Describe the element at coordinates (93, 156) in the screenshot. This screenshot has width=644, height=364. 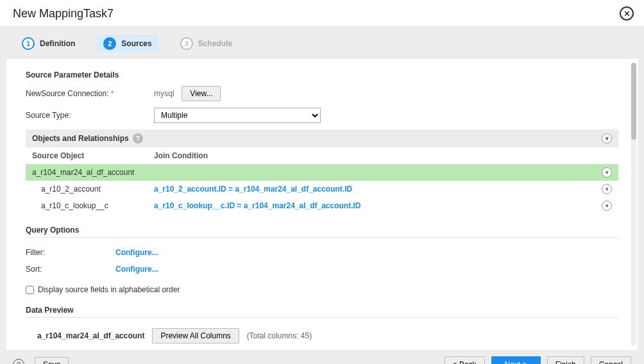
I see `col-source-object: Source Object` at that location.